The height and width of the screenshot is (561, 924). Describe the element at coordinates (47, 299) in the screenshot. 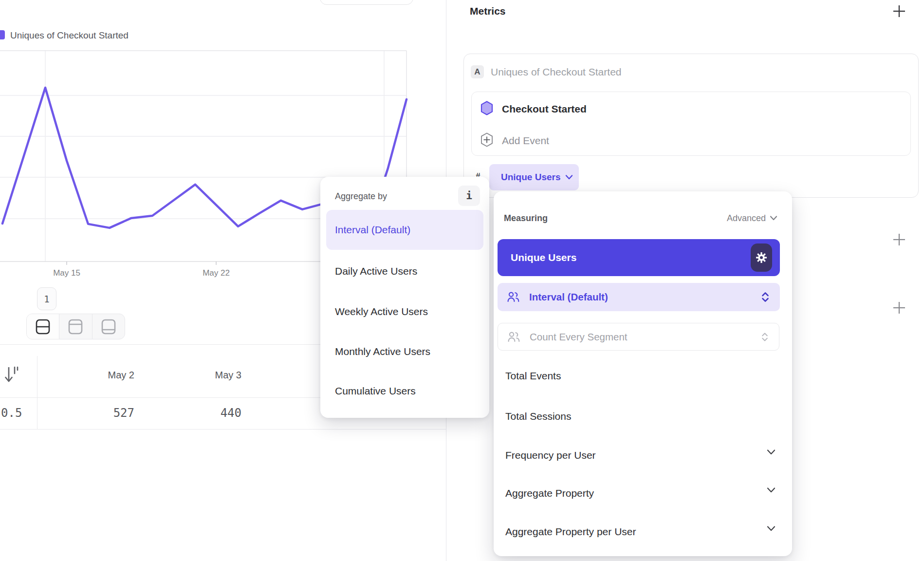

I see `pagination-page-button: 1` at that location.